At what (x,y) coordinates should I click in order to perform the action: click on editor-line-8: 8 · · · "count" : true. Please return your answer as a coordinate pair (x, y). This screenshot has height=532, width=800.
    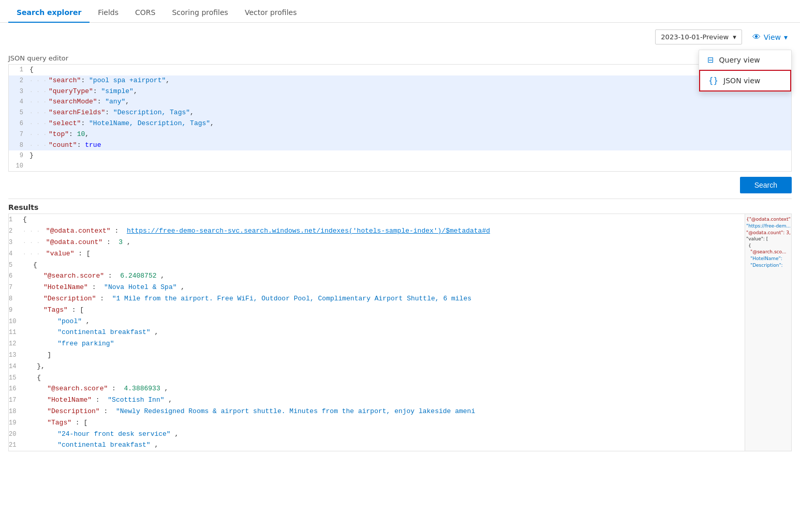
    Looking at the image, I should click on (400, 146).